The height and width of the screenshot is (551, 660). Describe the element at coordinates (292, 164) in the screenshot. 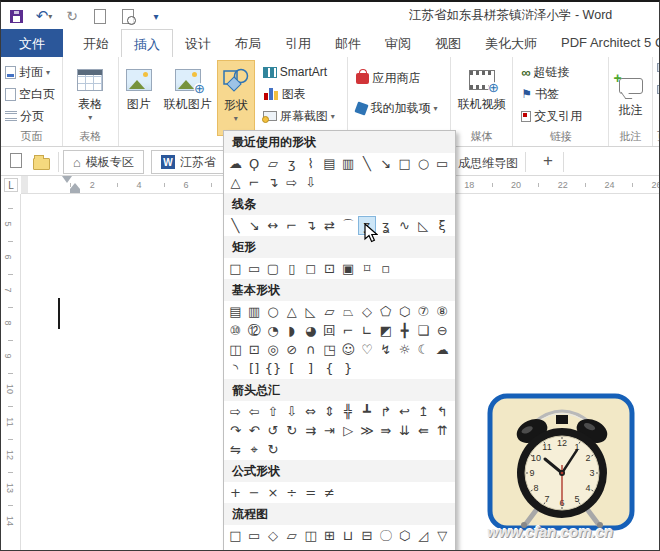

I see `shape-curve: ʒ` at that location.